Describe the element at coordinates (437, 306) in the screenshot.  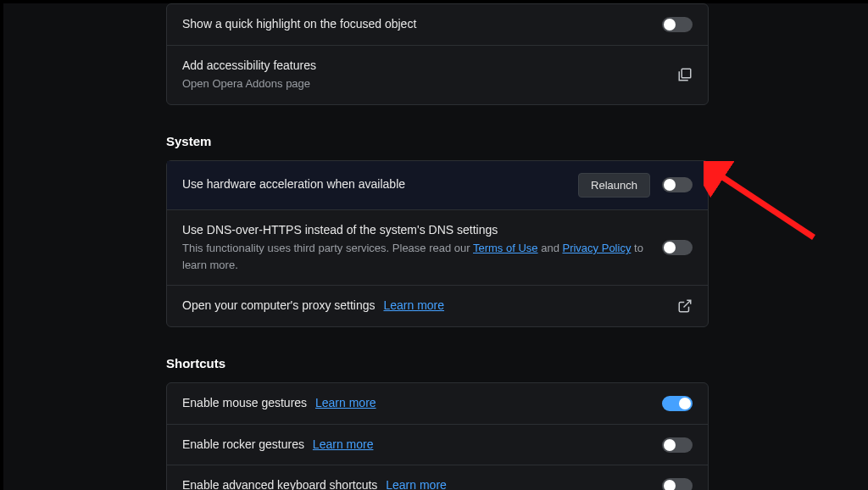
I see `row-proxy-settings: Open your computer's proxy settings Lear…` at that location.